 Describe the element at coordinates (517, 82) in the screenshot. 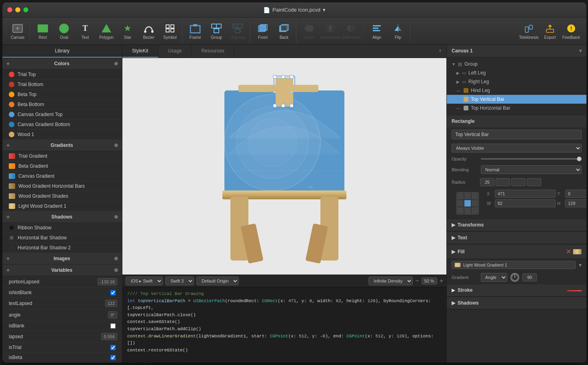

I see `layer-right-leg: ▶ ▭ Right Leg` at that location.